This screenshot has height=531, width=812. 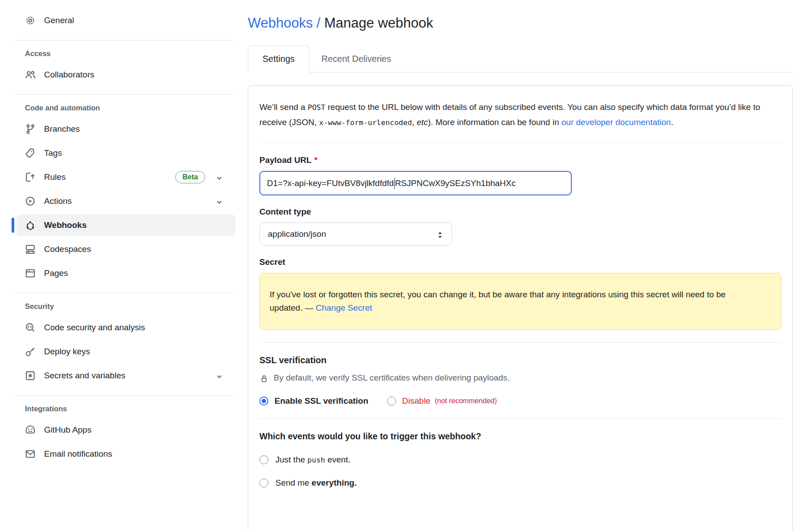 I want to click on event-push-label: Just the push event., so click(x=313, y=460).